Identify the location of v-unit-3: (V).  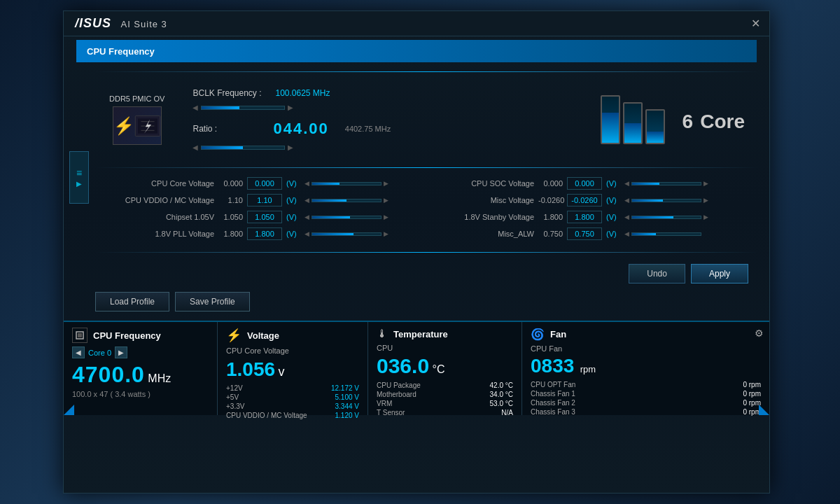
(293, 217).